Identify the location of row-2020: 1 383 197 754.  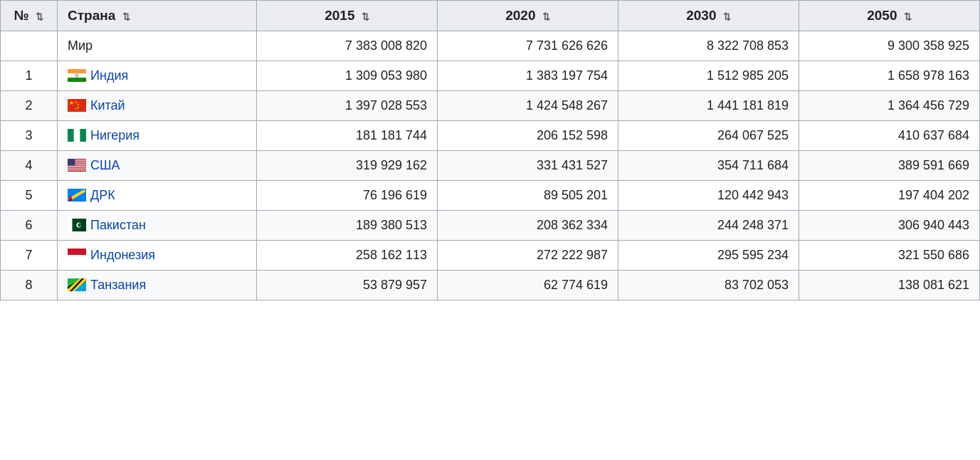
(528, 76).